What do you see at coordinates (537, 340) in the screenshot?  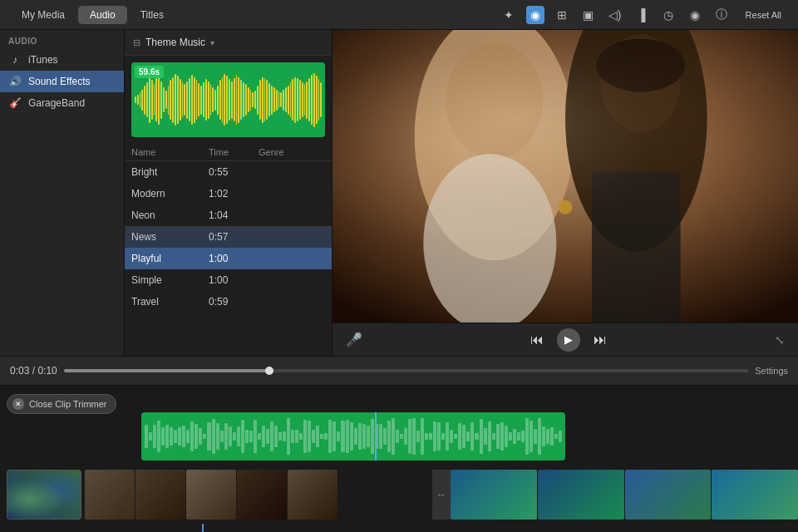 I see `rewind-button: ⏮` at bounding box center [537, 340].